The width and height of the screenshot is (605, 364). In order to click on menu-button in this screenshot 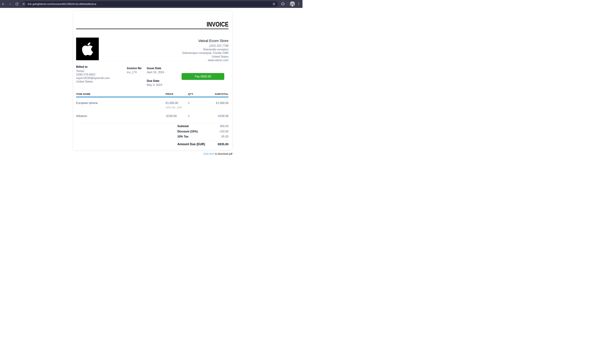, I will do `click(299, 4)`.